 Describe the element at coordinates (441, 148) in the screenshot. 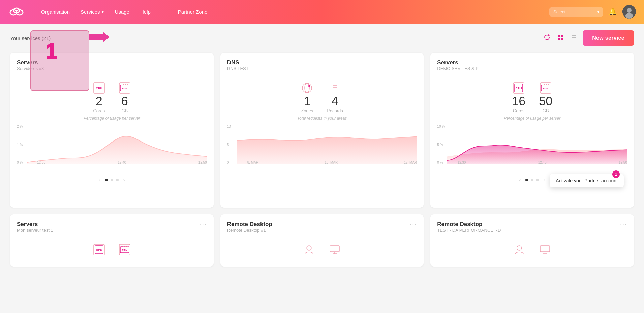

I see `chart-y-labels: 10 % 5 % 0 %` at that location.